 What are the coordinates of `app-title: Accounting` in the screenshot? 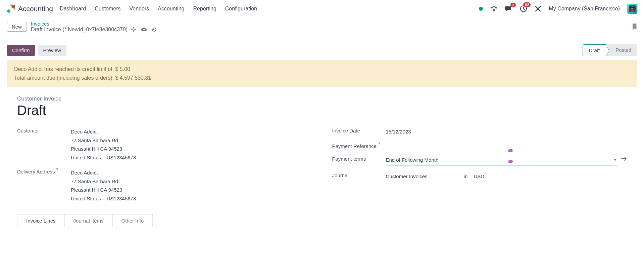 It's located at (36, 9).